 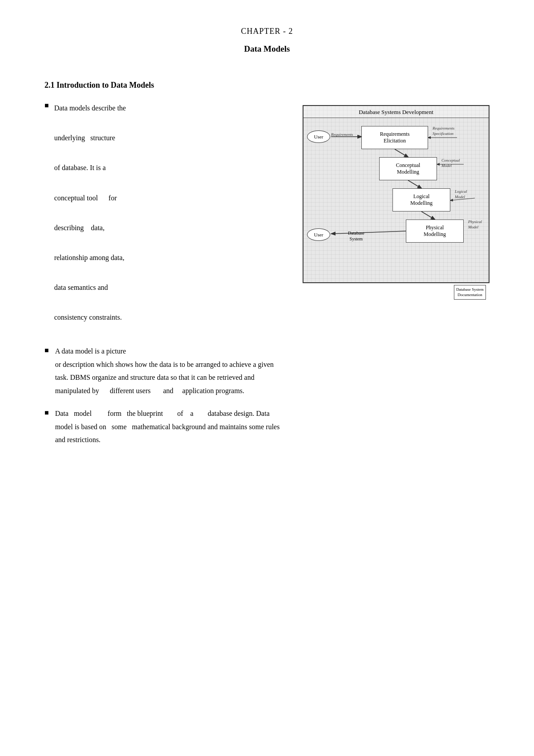 I want to click on diagram-inner: User Requirements RequirementsElicitatio…, so click(x=396, y=199).